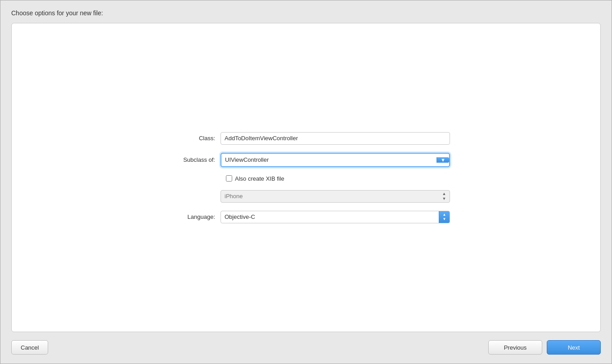 The image size is (612, 364). Describe the element at coordinates (335, 196) in the screenshot. I see `iphone-wrapper: ▲ ▼` at that location.